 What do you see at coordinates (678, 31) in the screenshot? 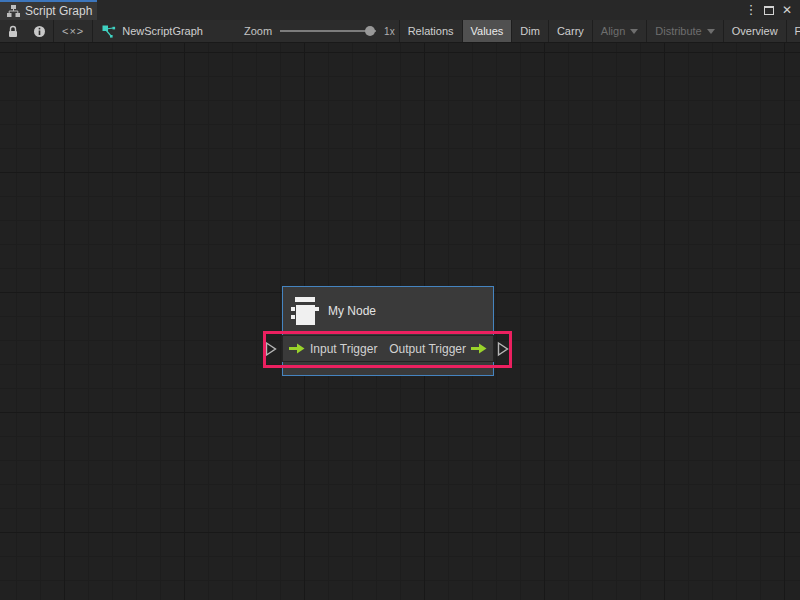
I see `distribute-label: Distribute` at bounding box center [678, 31].